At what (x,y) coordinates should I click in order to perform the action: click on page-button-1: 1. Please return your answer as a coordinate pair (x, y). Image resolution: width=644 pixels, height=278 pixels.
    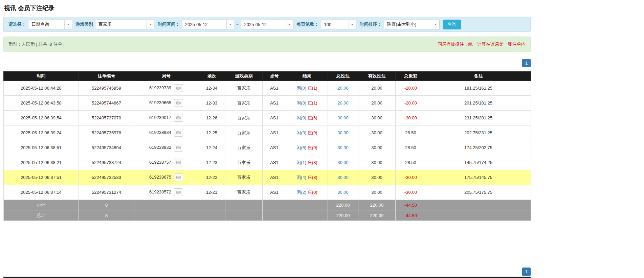
    Looking at the image, I should click on (527, 63).